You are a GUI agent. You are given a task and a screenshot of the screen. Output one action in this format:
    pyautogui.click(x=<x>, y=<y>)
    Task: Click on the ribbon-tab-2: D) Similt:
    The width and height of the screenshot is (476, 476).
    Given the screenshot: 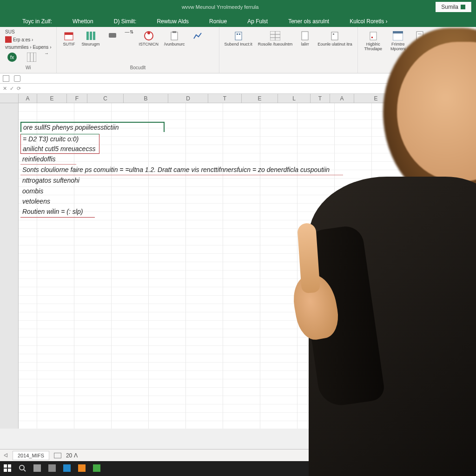 What is the action you would take?
    pyautogui.click(x=126, y=21)
    